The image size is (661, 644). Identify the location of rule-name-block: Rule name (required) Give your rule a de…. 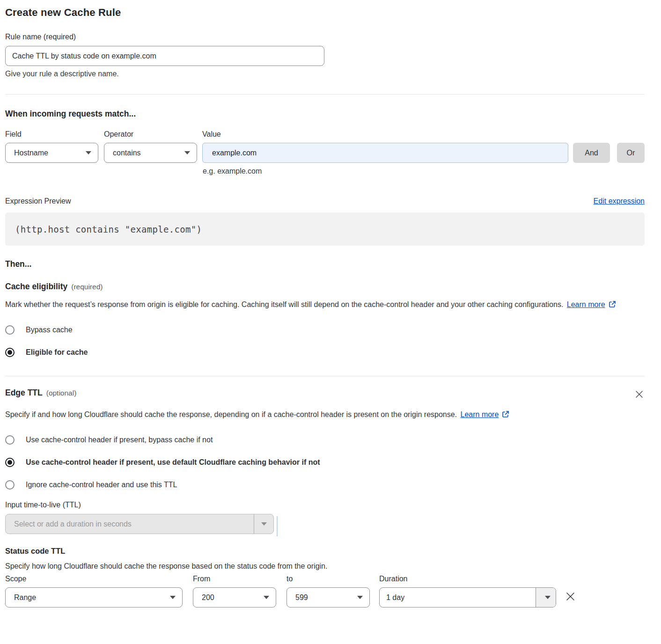
(325, 55).